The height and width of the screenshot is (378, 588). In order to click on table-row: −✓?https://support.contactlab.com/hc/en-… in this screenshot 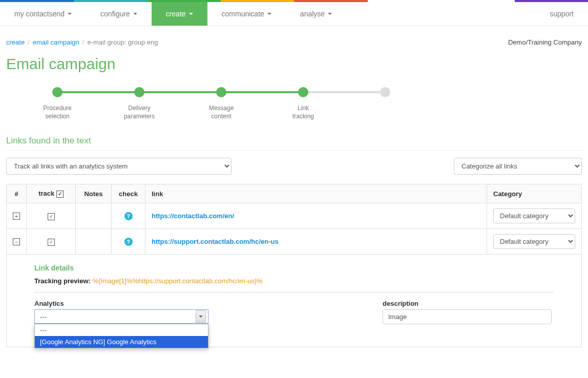, I will do `click(294, 242)`.